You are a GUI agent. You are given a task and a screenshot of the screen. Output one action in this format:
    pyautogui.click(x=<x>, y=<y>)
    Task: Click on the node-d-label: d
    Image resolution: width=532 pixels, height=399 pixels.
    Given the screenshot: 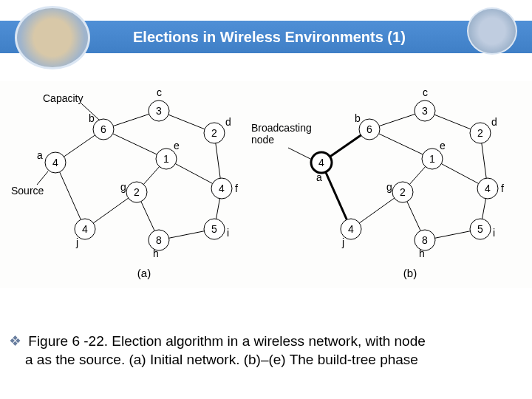 What is the action you would take?
    pyautogui.click(x=228, y=122)
    